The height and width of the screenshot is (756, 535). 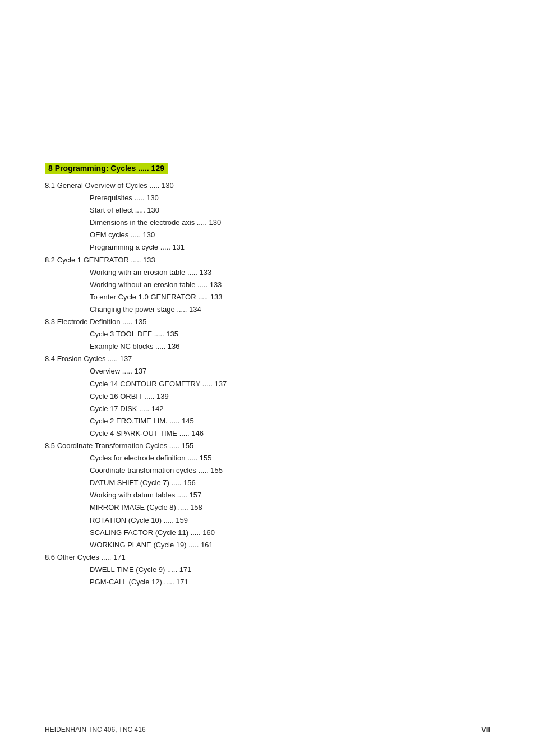 What do you see at coordinates (268, 322) in the screenshot?
I see `toc-entry: 8.3 Electrode Definition ..... 135` at bounding box center [268, 322].